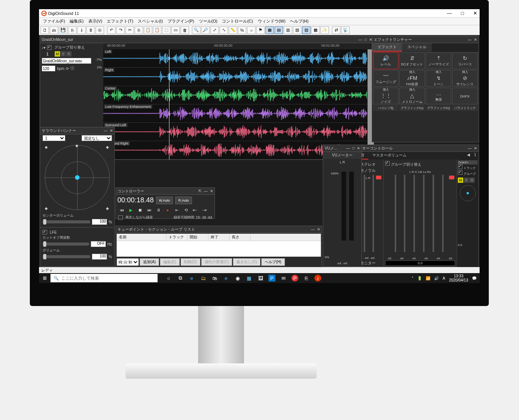 The image size is (519, 420). Describe the element at coordinates (246, 262) in the screenshot. I see `cue-export-button: 書き出し(X)` at that location.